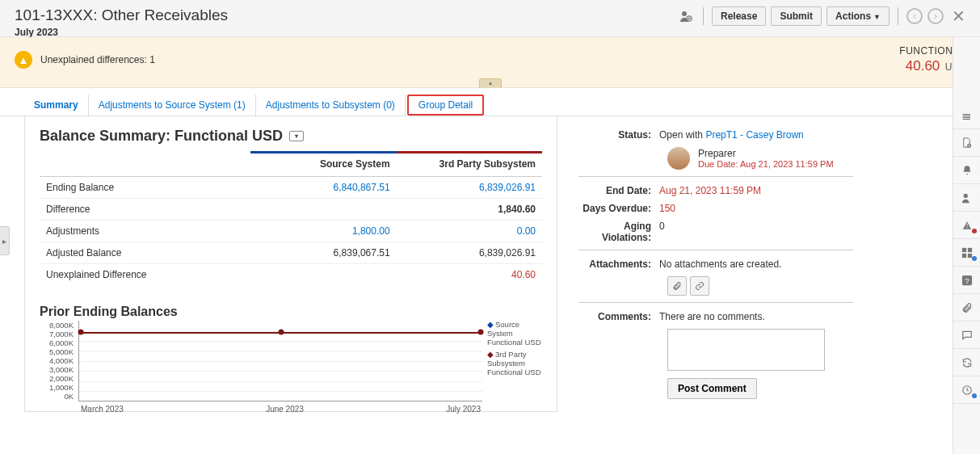 This screenshot has height=454, width=980. What do you see at coordinates (967, 363) in the screenshot?
I see `rail-refresh-icon` at bounding box center [967, 363].